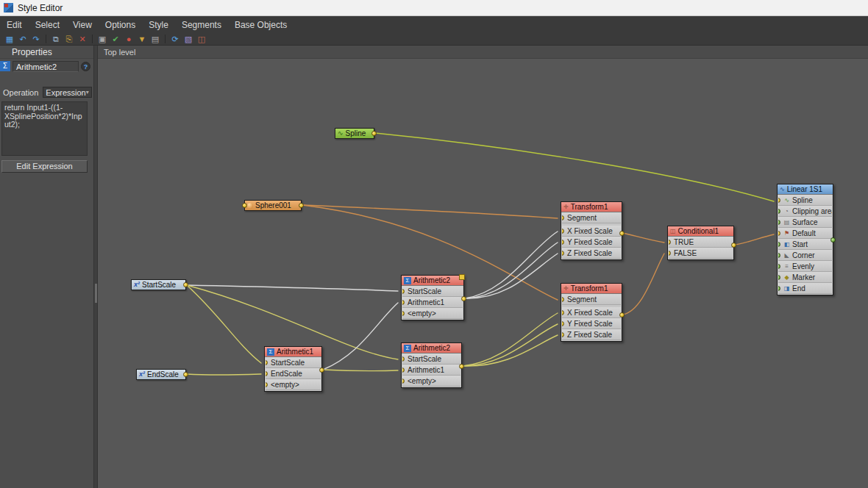 The width and height of the screenshot is (868, 488). I want to click on node-transform1-upper: ✛ Transform1 Segment X Fixed Scale Y Fix…, so click(591, 231).